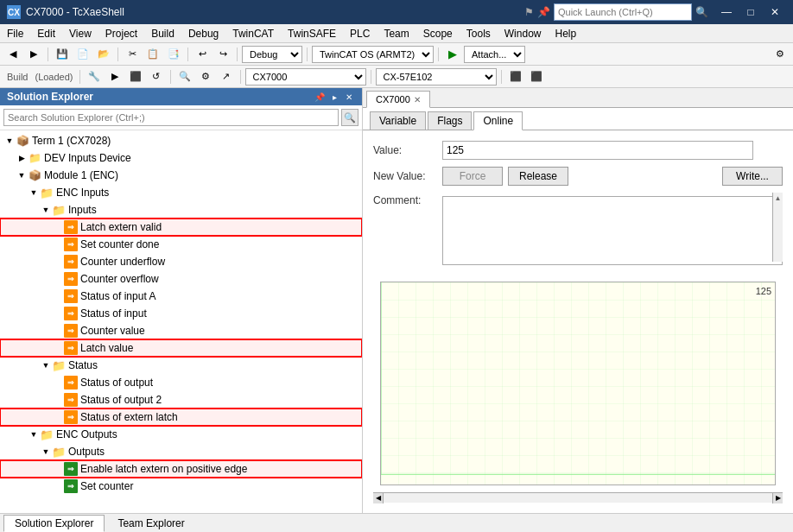  What do you see at coordinates (272, 54) in the screenshot?
I see `config-dropdown: Debug` at bounding box center [272, 54].